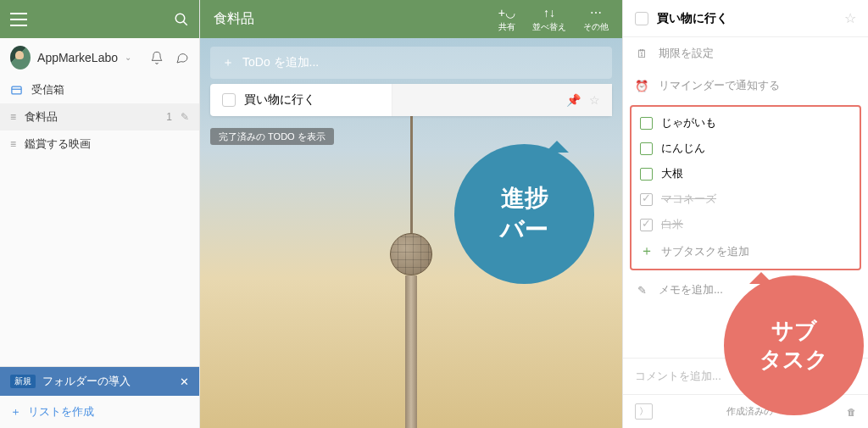 This screenshot has width=868, height=428. What do you see at coordinates (688, 123) in the screenshot?
I see `subtask-text: じゃがいも` at bounding box center [688, 123].